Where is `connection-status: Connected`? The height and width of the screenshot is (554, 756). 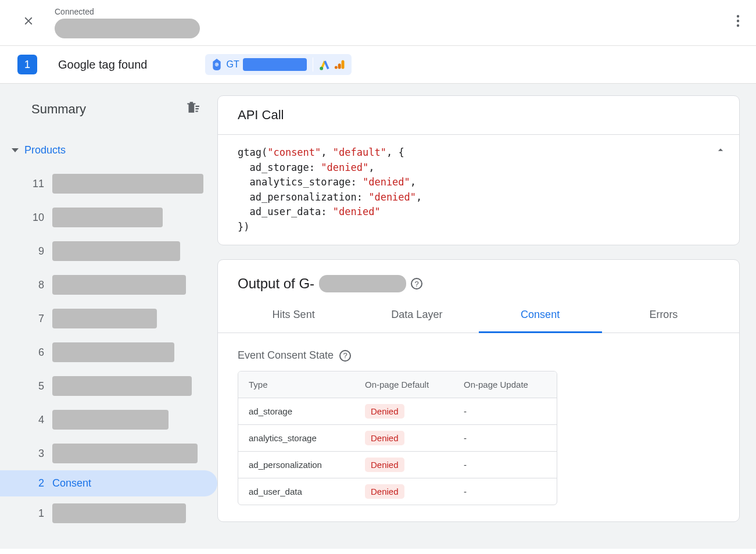 connection-status: Connected is located at coordinates (127, 12).